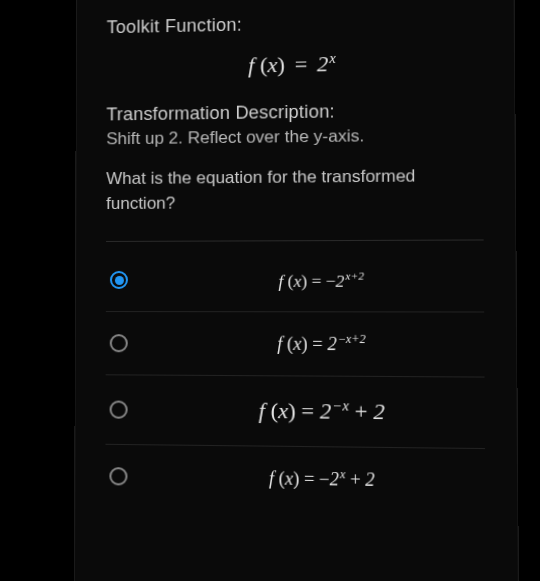 This screenshot has height=581, width=540. Describe the element at coordinates (295, 478) in the screenshot. I see `option-row-opt-d: f (x) = −2x + 2` at that location.